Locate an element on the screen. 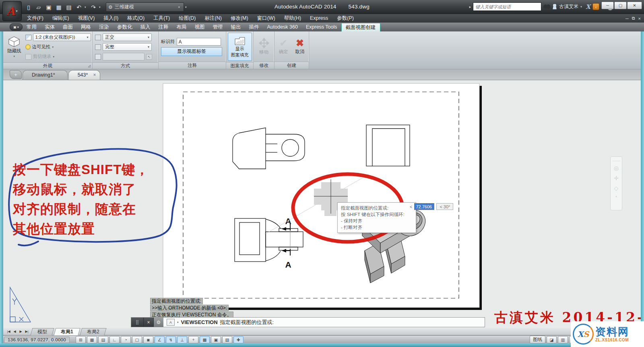  menu-item: 修改(M) is located at coordinates (239, 19).